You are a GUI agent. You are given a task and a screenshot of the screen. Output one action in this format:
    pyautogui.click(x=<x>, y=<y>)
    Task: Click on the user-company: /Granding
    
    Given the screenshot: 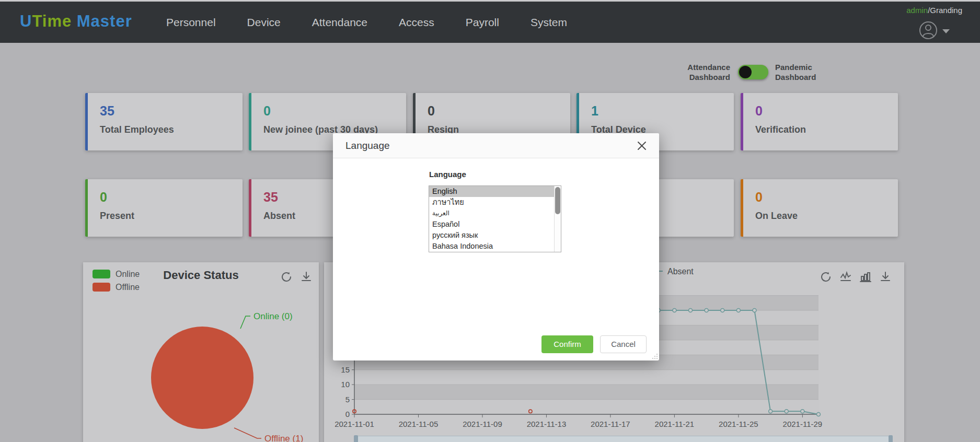 What is the action you would take?
    pyautogui.click(x=945, y=10)
    